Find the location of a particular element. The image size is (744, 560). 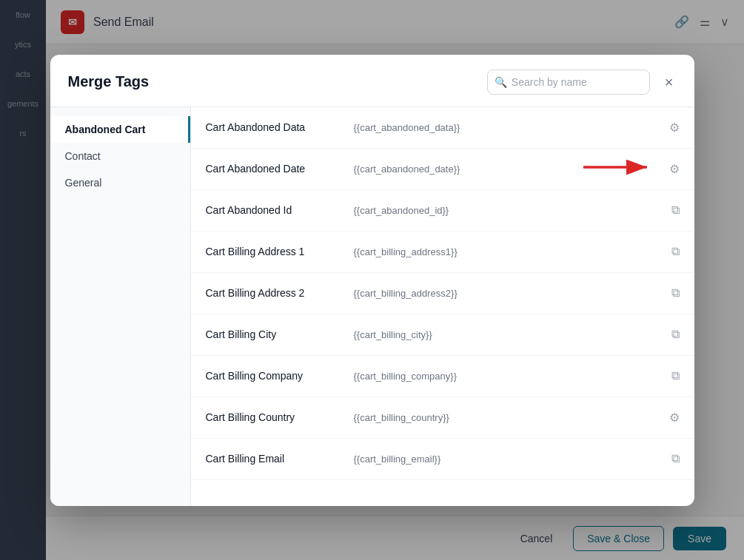

tag-value: {{cart_billing_city}} is located at coordinates (508, 334).